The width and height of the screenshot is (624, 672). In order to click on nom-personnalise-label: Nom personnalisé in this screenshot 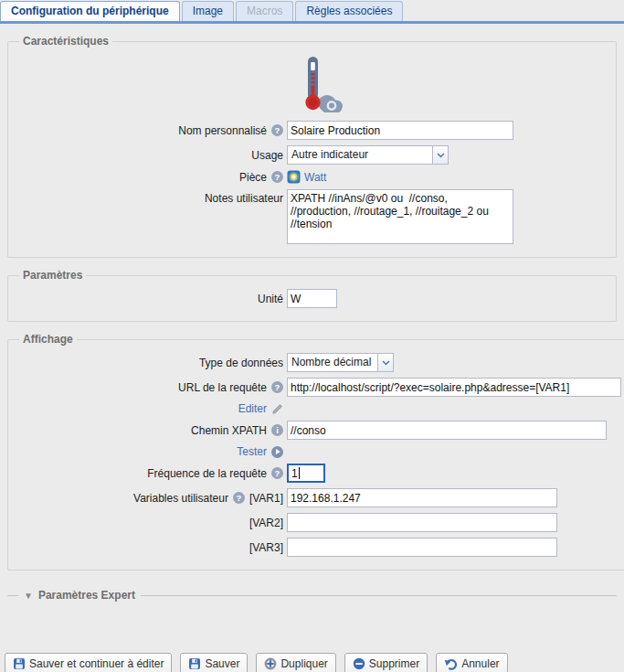, I will do `click(223, 131)`.